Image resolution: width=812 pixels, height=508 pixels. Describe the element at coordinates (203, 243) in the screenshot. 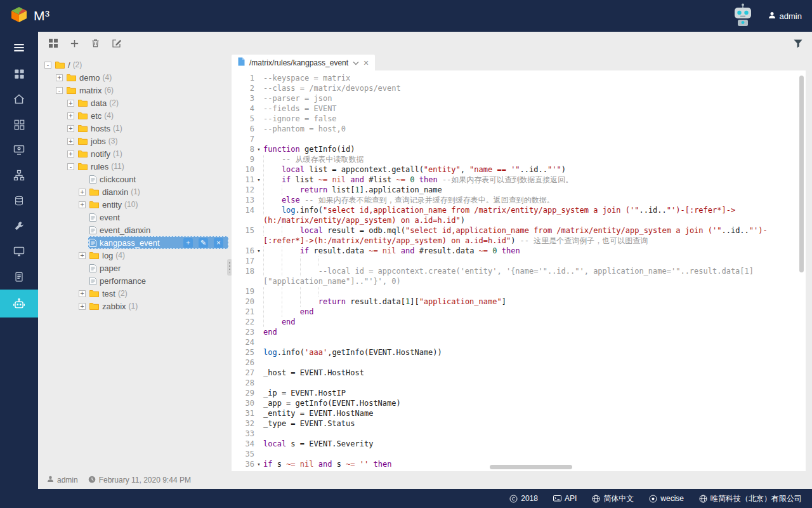

I see `node-edit-icon: ✎` at that location.